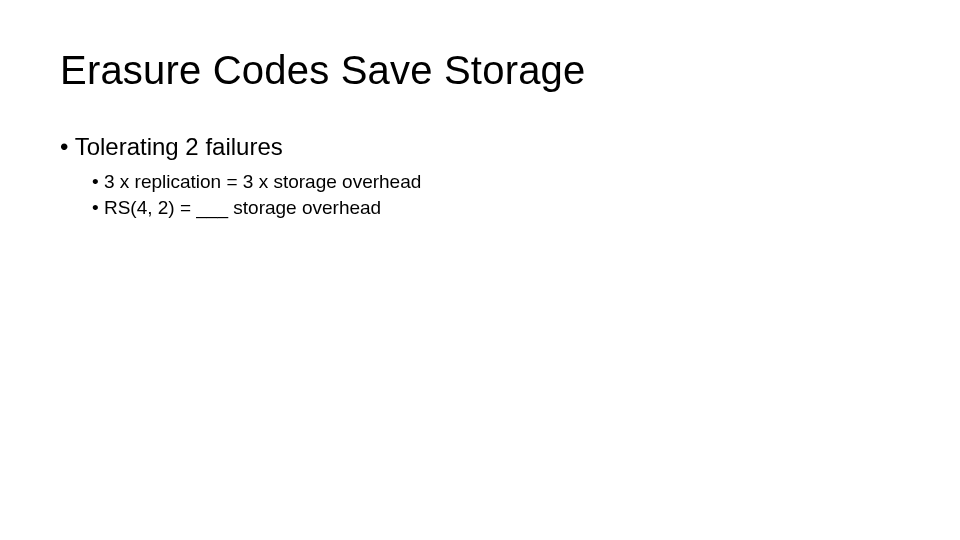 This screenshot has height=540, width=960. Describe the element at coordinates (480, 194) in the screenshot. I see `sub-bullet-list: 3 x replication = 3 x storage overhead R…` at that location.